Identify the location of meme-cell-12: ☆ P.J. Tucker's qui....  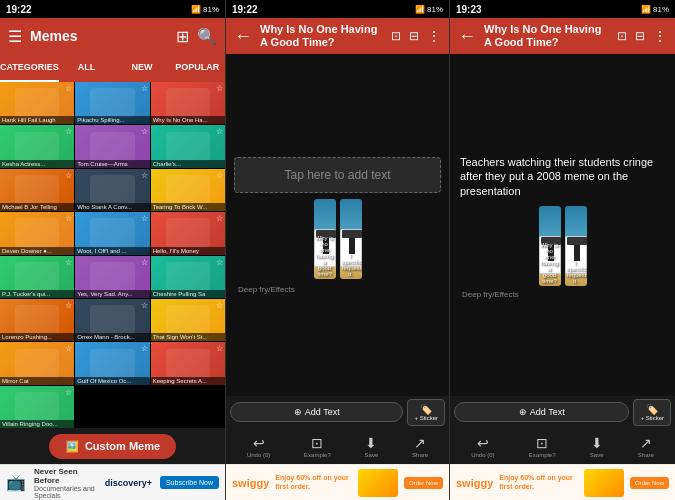
(37, 277).